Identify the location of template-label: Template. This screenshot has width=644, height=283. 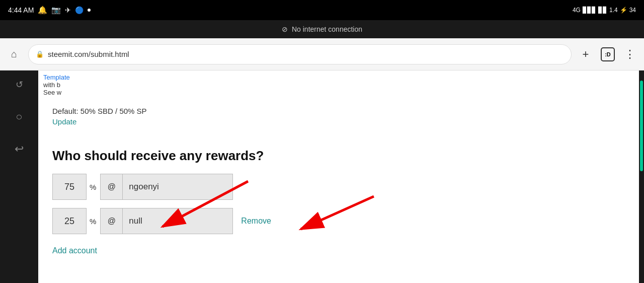
(56, 78).